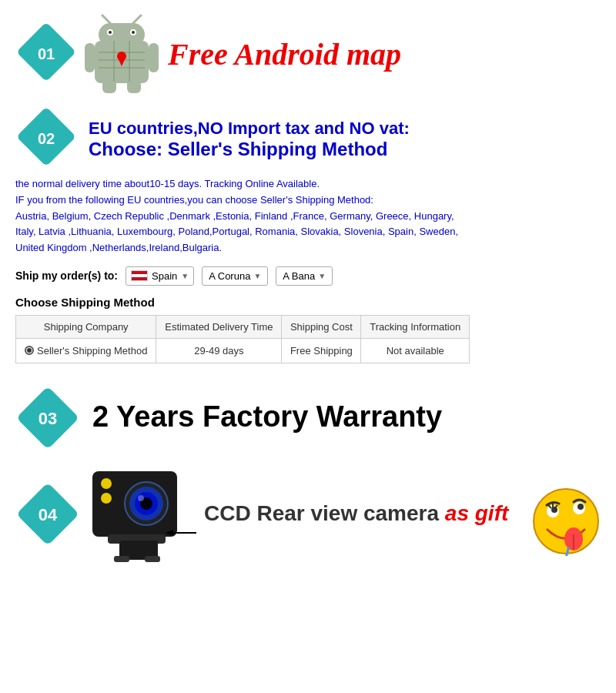 Image resolution: width=616 pixels, height=693 pixels. I want to click on seller-method-label: Seller's Shipping Method, so click(92, 351).